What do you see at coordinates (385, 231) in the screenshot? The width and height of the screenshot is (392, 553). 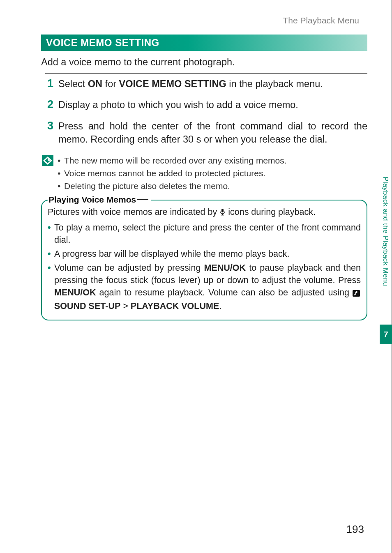 I see `side-section-label: Playback and the Playback Menu` at bounding box center [385, 231].